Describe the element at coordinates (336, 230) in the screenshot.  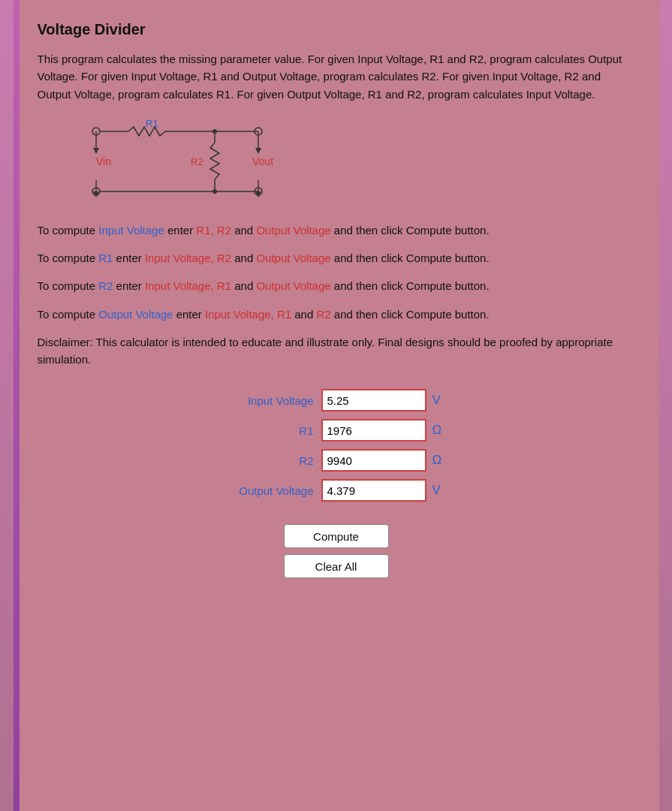
I see `instruction-1: To compute Input Voltage enter R1, R2 an…` at that location.